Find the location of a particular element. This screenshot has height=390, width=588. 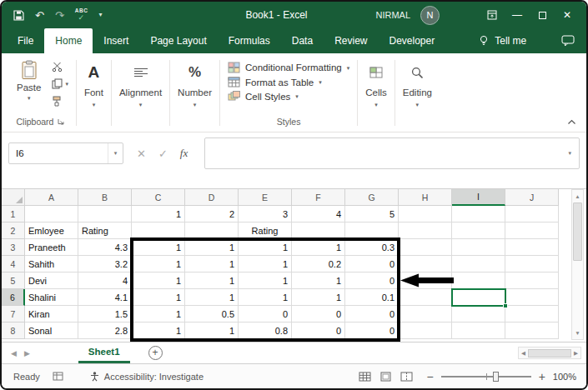

tab-home: Home is located at coordinates (68, 41).